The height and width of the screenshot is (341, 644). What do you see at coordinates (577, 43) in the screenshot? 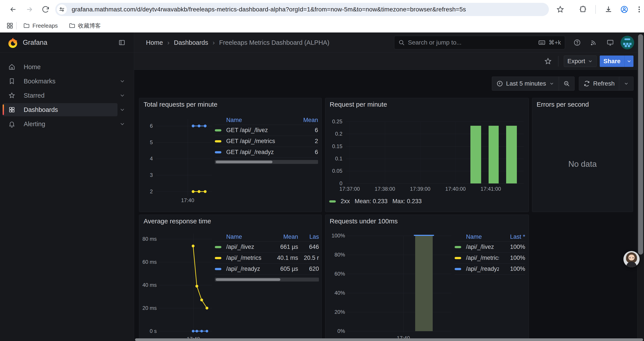
I see `help-icon` at bounding box center [577, 43].